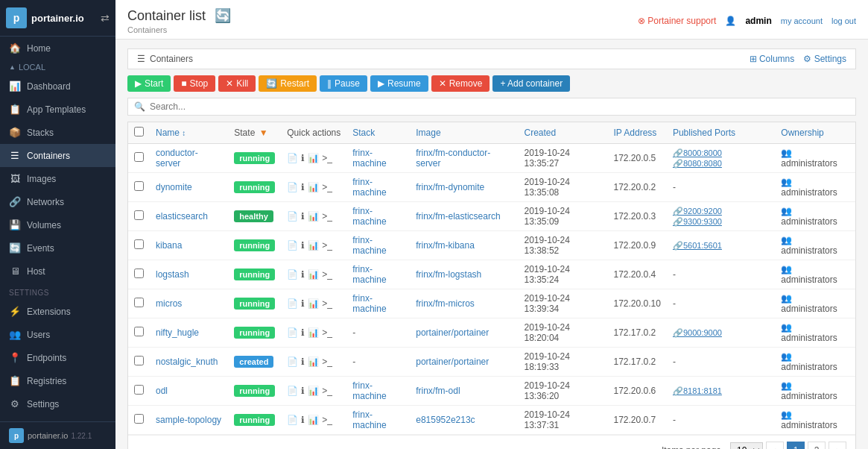 This screenshot has width=868, height=449. I want to click on sidebar-item-events: 🔄 Events, so click(58, 248).